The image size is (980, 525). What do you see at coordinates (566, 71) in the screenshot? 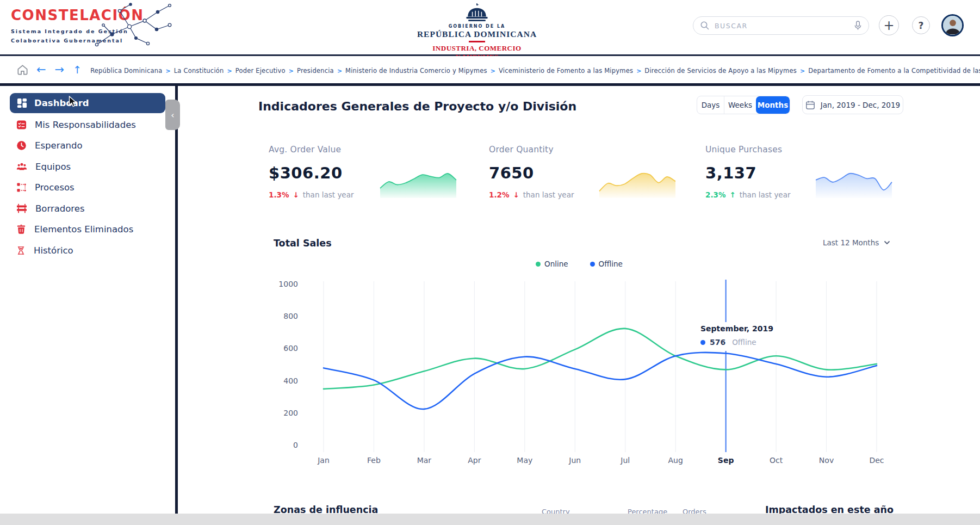
I see `breadcrumb-item: Viceministerio de Fomento a las Mipymes` at bounding box center [566, 71].